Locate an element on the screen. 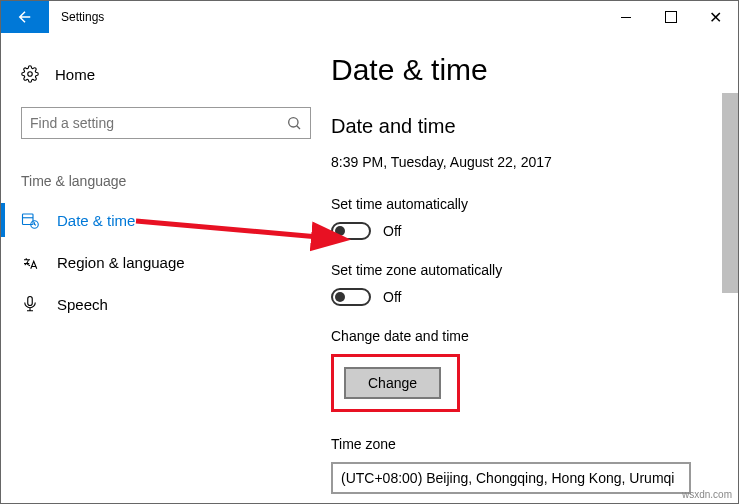 Image resolution: width=739 pixels, height=504 pixels. back-button is located at coordinates (25, 17).